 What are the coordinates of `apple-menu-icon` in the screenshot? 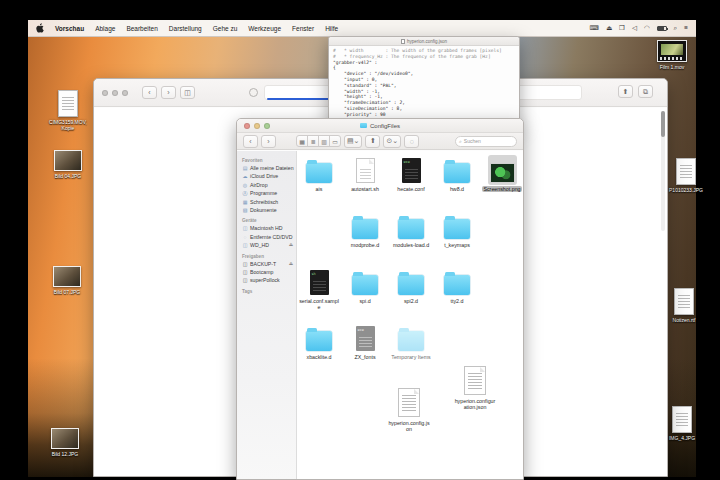 It's located at (40, 28).